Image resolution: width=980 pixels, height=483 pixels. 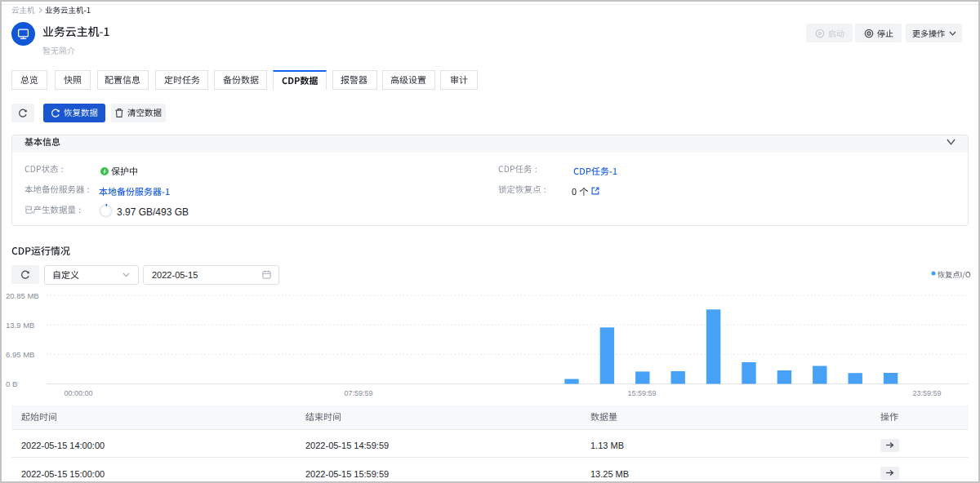 What do you see at coordinates (642, 393) in the screenshot?
I see `svg-text: 15:59:59` at bounding box center [642, 393].